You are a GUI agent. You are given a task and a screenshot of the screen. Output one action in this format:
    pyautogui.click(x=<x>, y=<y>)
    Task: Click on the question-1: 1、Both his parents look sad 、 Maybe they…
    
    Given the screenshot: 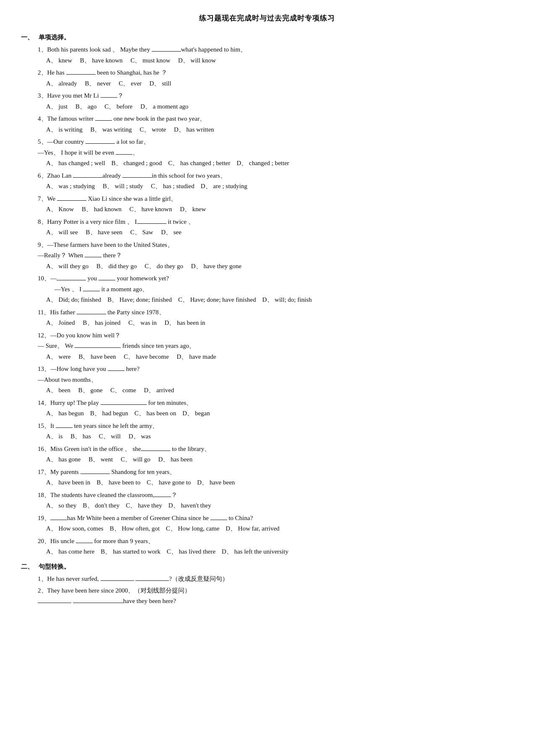 What is the action you would take?
    pyautogui.click(x=267, y=55)
    